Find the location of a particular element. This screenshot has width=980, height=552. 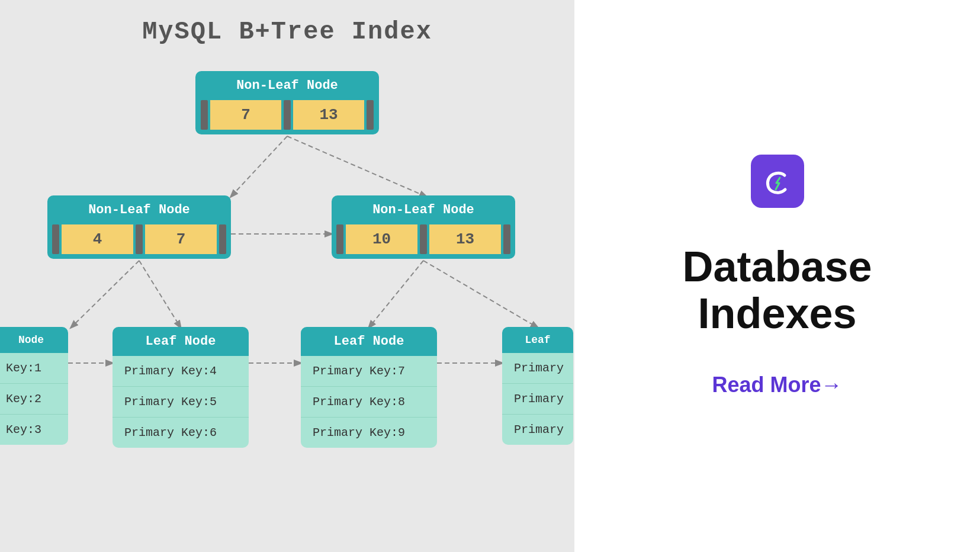

leaf-node-0: Node Key:1 Key:2 Key:3 is located at coordinates (34, 386).